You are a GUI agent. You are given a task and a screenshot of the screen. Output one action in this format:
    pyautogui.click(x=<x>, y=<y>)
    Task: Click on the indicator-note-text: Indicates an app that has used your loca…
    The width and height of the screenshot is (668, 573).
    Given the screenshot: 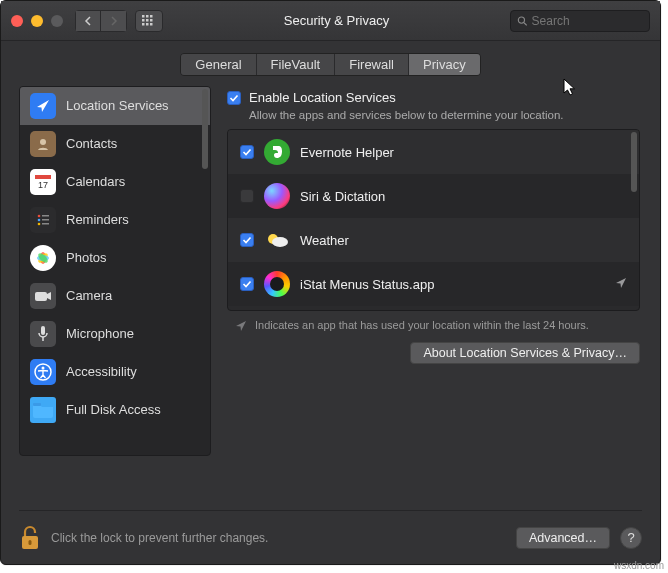 What is the action you would take?
    pyautogui.click(x=422, y=326)
    